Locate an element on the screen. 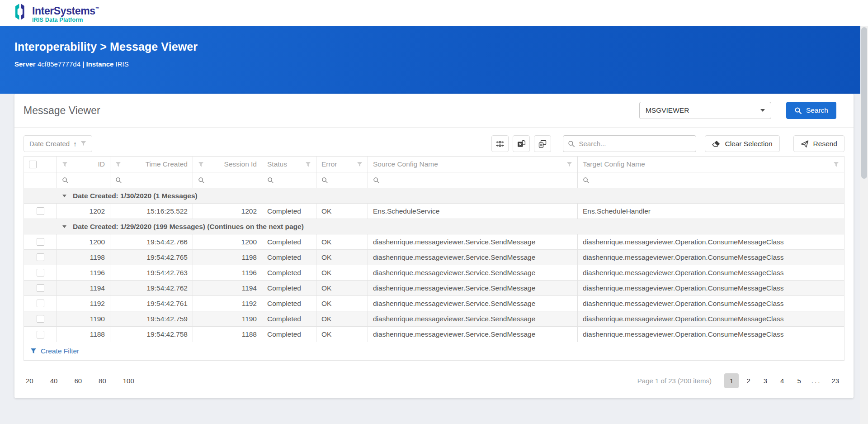 This screenshot has height=424, width=868. column-header-time: Time Created is located at coordinates (152, 164).